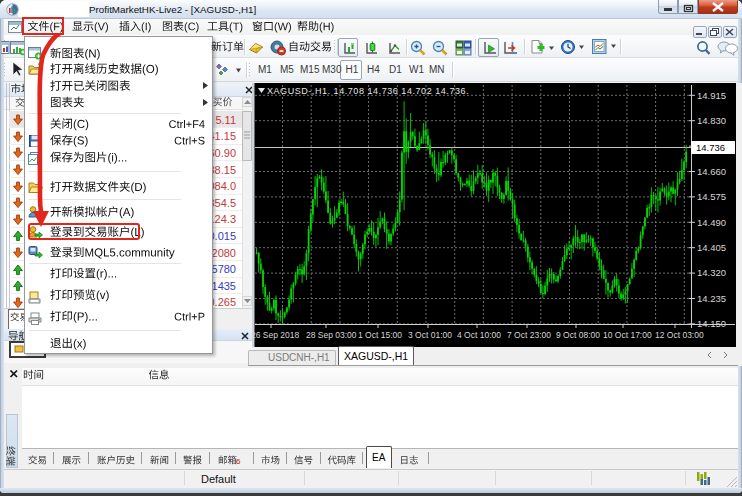 This screenshot has height=496, width=742. Describe the element at coordinates (578, 335) in the screenshot. I see `svg-text: 9 Oct 08:00` at that location.